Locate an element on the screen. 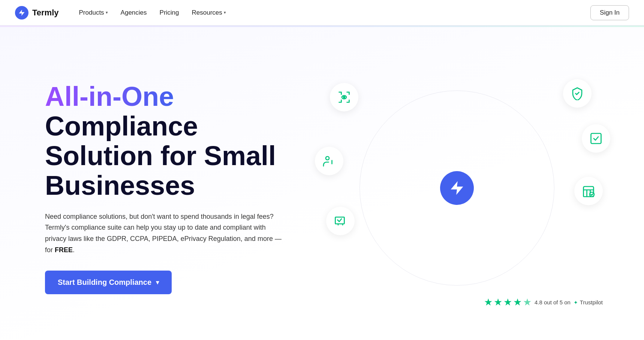 This screenshot has width=644, height=340. center-termly-icon is located at coordinates (457, 188).